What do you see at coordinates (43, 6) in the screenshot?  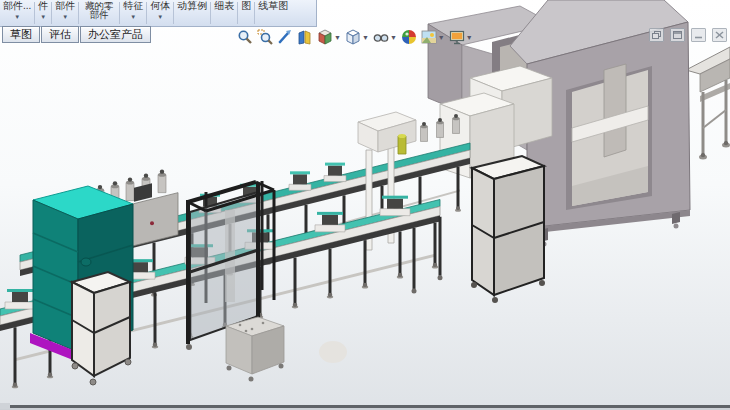 I see `cmd-button-label: 件` at bounding box center [43, 6].